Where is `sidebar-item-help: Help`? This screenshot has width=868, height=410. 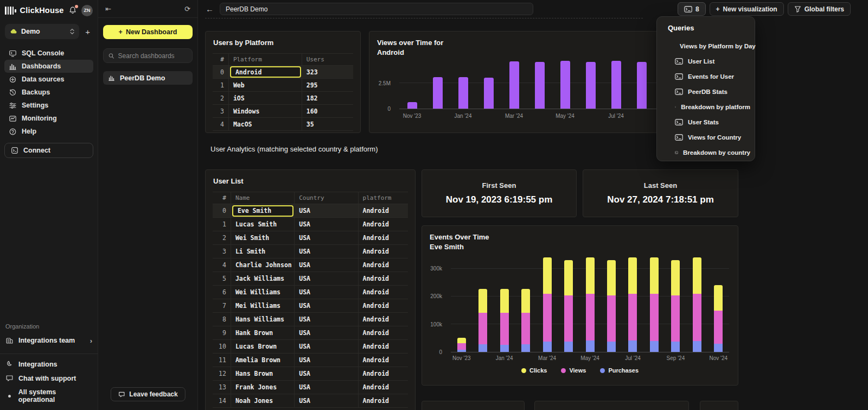
sidebar-item-help: Help is located at coordinates (49, 131).